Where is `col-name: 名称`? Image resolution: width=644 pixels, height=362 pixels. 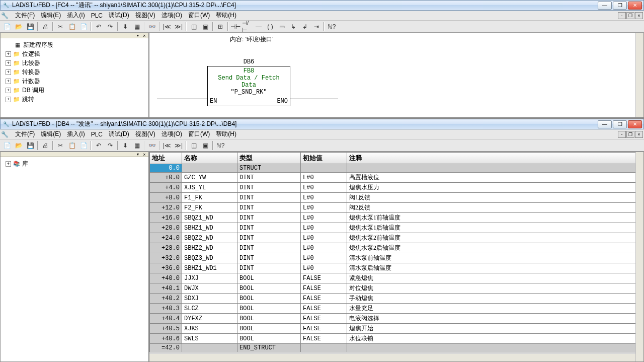
col-name: 名称 is located at coordinates (210, 158).